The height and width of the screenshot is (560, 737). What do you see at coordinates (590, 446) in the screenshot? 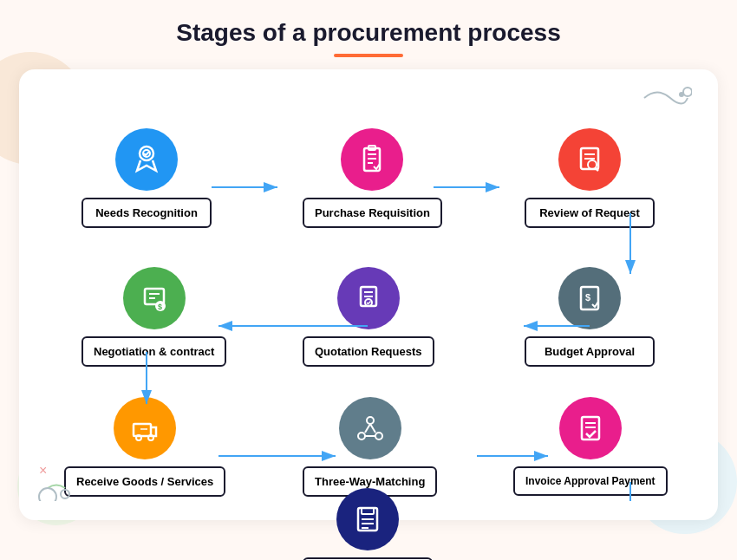
I see `node-invoice-approval: Invoice Approval Payment` at bounding box center [590, 446].